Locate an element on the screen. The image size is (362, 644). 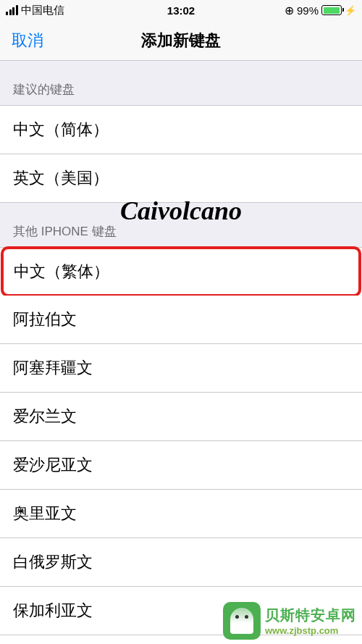
nav-bar: 取消 添加新键盘 is located at coordinates (181, 41).